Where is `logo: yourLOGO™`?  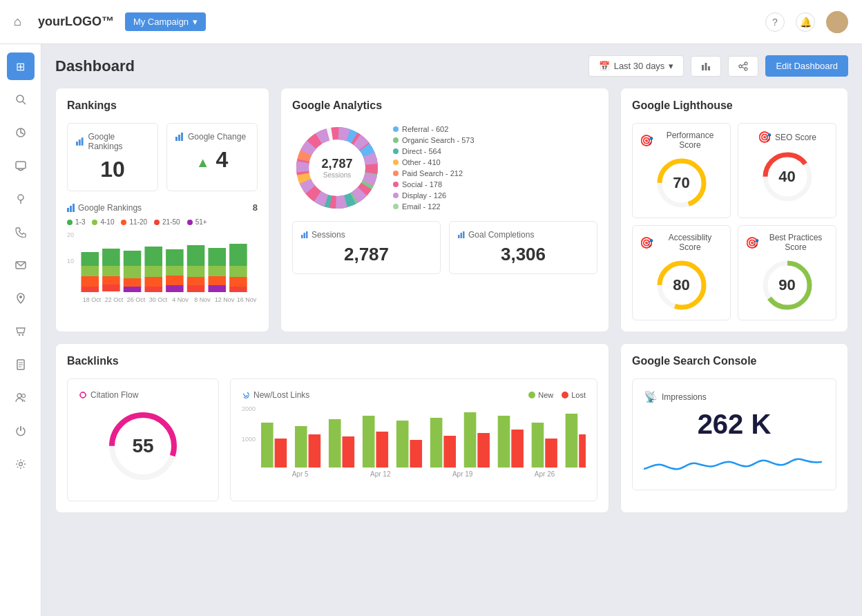 logo: yourLOGO™ is located at coordinates (76, 22).